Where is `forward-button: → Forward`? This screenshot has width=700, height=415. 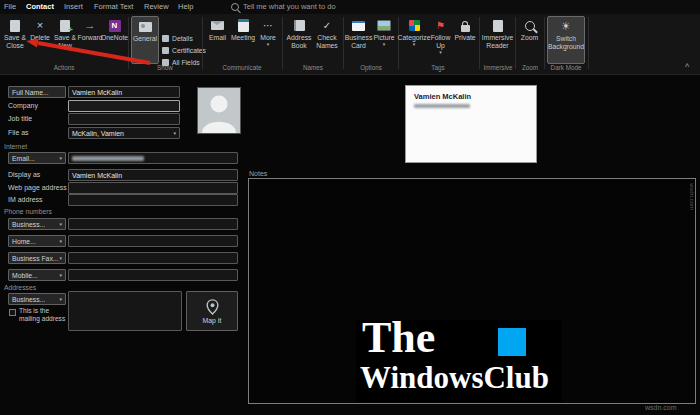
forward-button: → Forward is located at coordinates (90, 40).